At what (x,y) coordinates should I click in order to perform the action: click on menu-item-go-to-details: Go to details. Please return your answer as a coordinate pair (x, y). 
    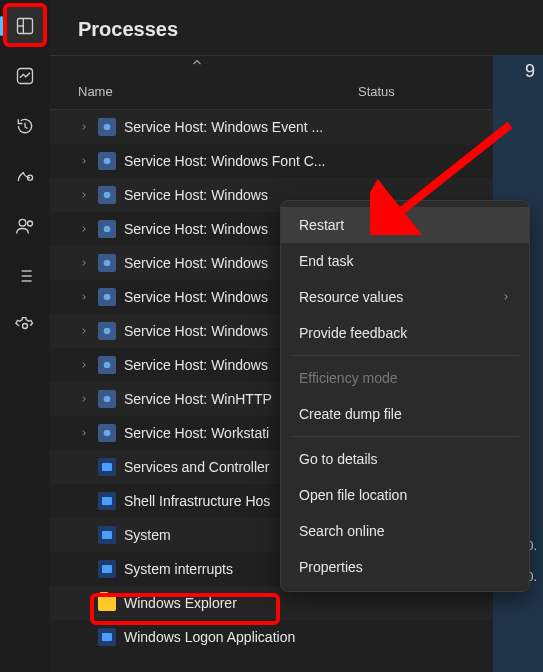
    Looking at the image, I should click on (405, 459).